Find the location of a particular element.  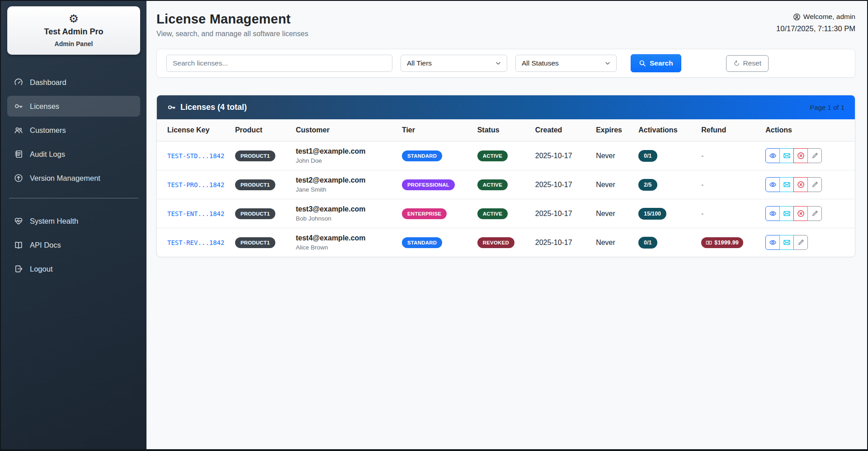

page-info: Page 1 of 1 is located at coordinates (827, 108).